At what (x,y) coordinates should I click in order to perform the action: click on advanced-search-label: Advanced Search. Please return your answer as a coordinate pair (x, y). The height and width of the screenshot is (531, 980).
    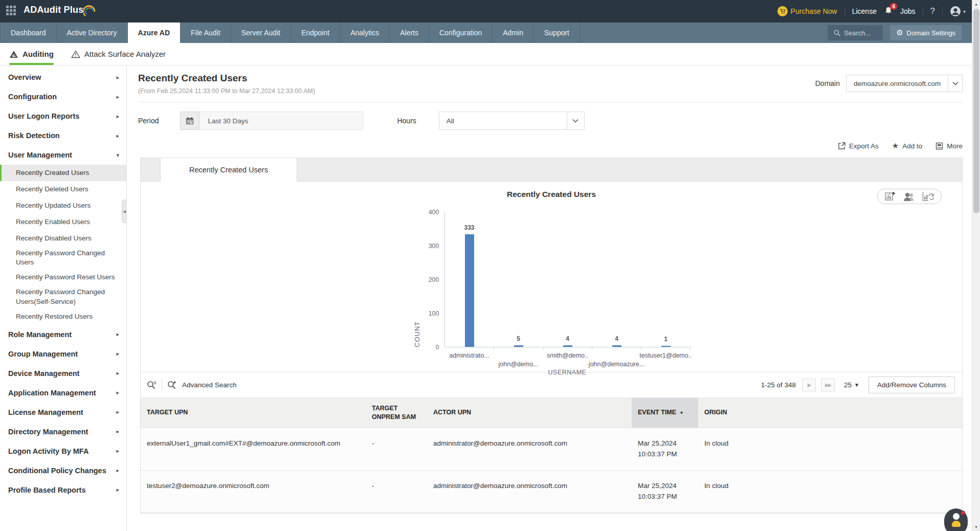
    Looking at the image, I should click on (210, 385).